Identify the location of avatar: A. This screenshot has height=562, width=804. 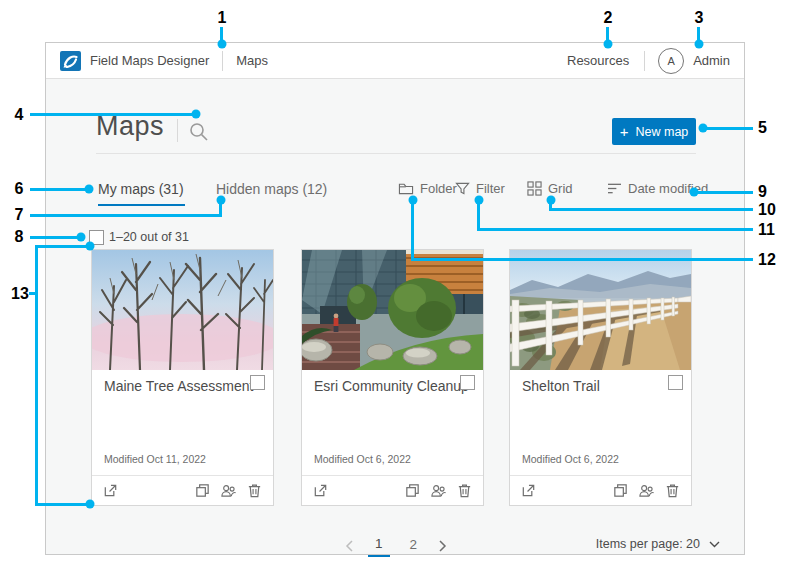
(671, 61).